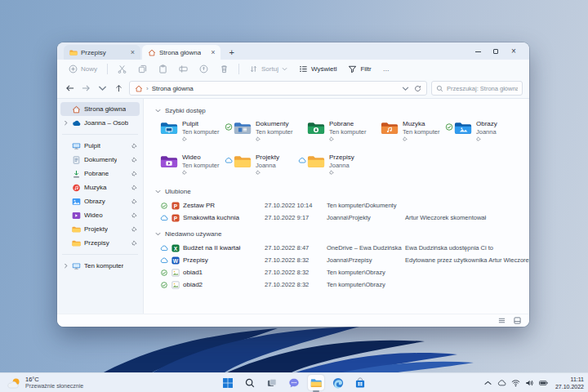  I want to click on file-row: W Przepisy 27.10.2022 8:32 Joanna\Przepi…, so click(342, 260).